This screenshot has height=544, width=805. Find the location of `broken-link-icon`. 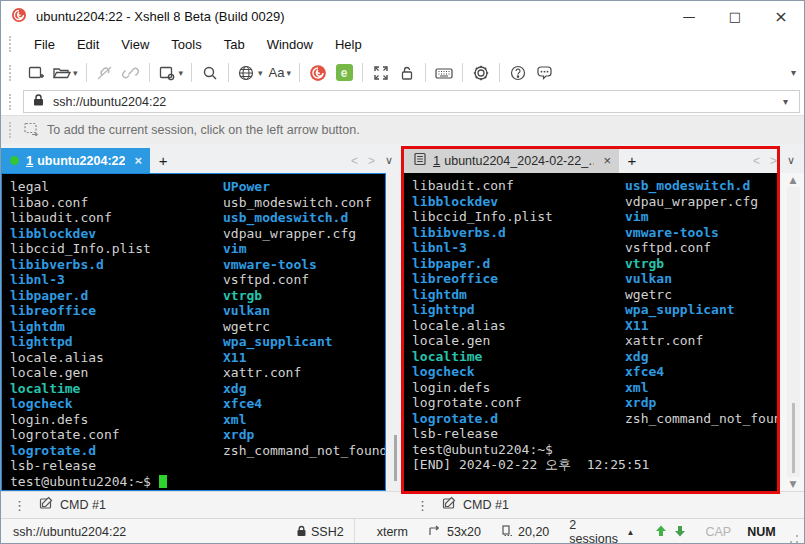

broken-link-icon is located at coordinates (104, 73).